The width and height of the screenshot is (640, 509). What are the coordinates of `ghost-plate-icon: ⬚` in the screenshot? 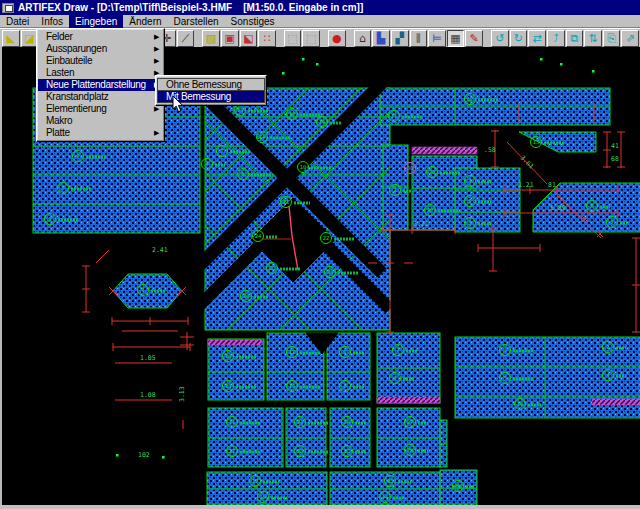 It's located at (293, 38).